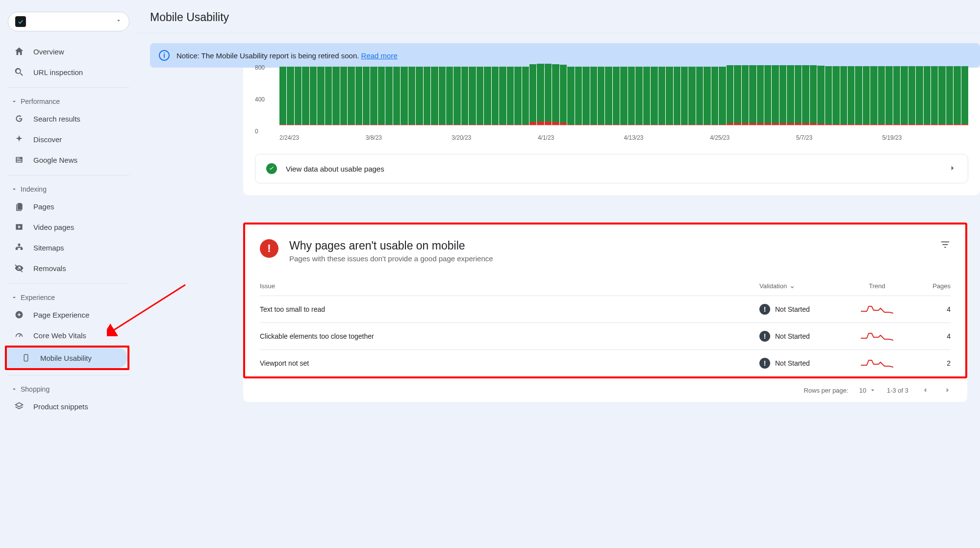 This screenshot has width=980, height=548. I want to click on issue-row: Clickable elements too close together !N…, so click(605, 336).